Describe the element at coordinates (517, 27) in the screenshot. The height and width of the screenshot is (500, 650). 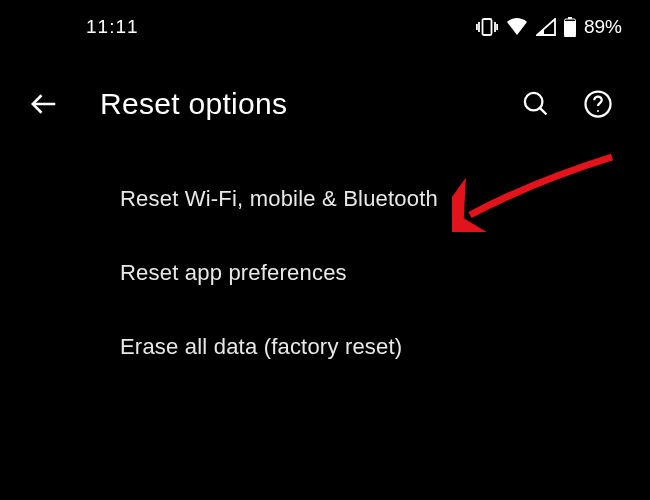
I see `wifi-icon` at that location.